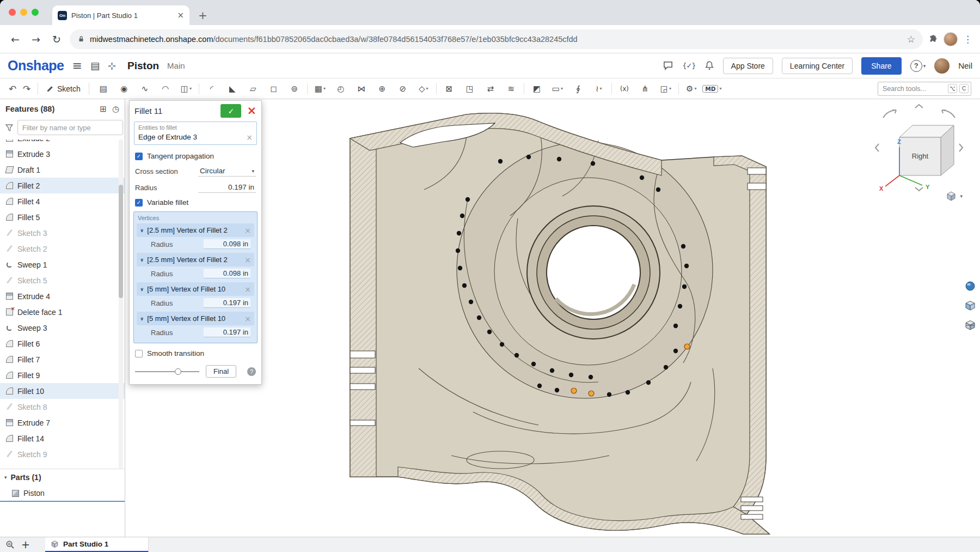 The height and width of the screenshot is (552, 980). I want to click on feature-item: Fillet 10, so click(62, 391).